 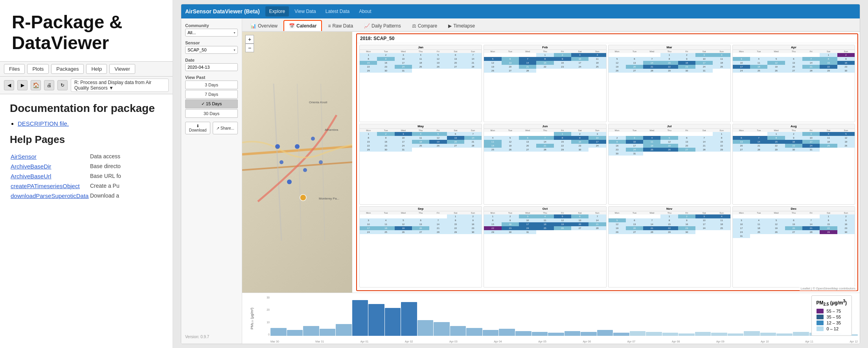 What do you see at coordinates (854, 342) in the screenshot?
I see `x-label: Apr 12` at bounding box center [854, 342].